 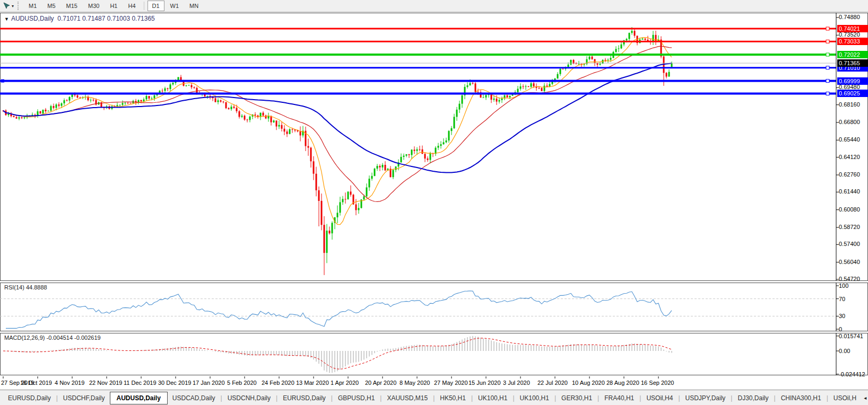 I want to click on date-tick-label: 13 Mar 2020, so click(x=313, y=383).